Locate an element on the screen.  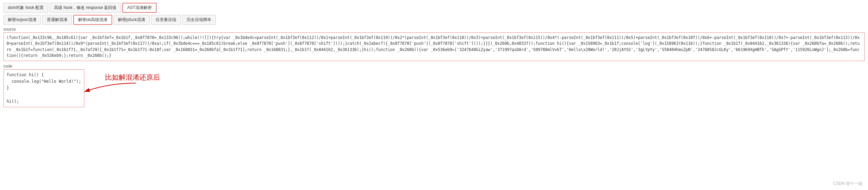
top-tab-2: AST混淆解密 is located at coordinates (139, 8).